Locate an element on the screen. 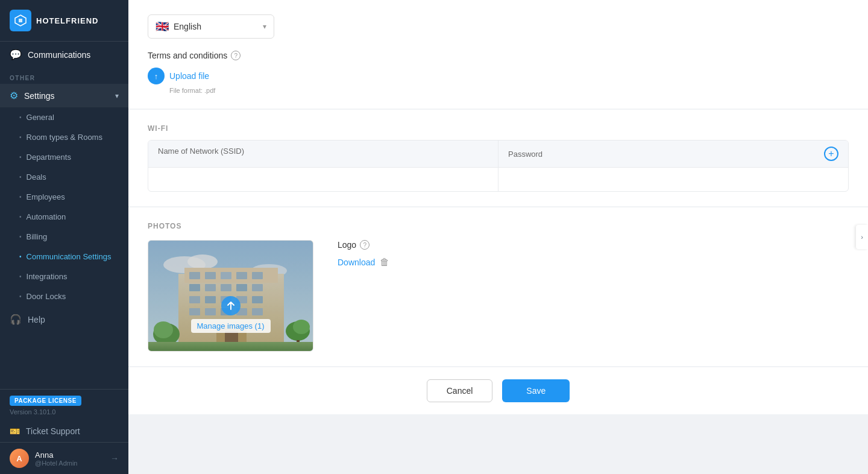  photo-overlay: Manage images (1) is located at coordinates (230, 295).